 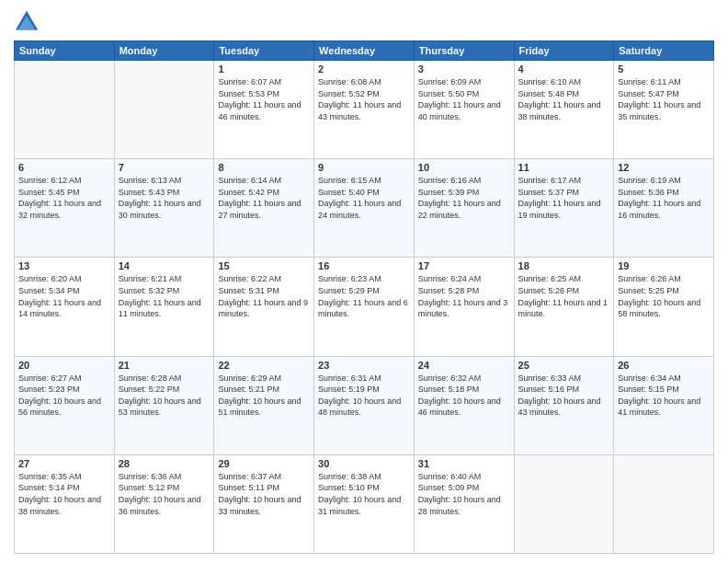 I want to click on day-info: Sunrise: 6:13 AM Sunset: 5:43 PM Dayligh…, so click(x=165, y=198).